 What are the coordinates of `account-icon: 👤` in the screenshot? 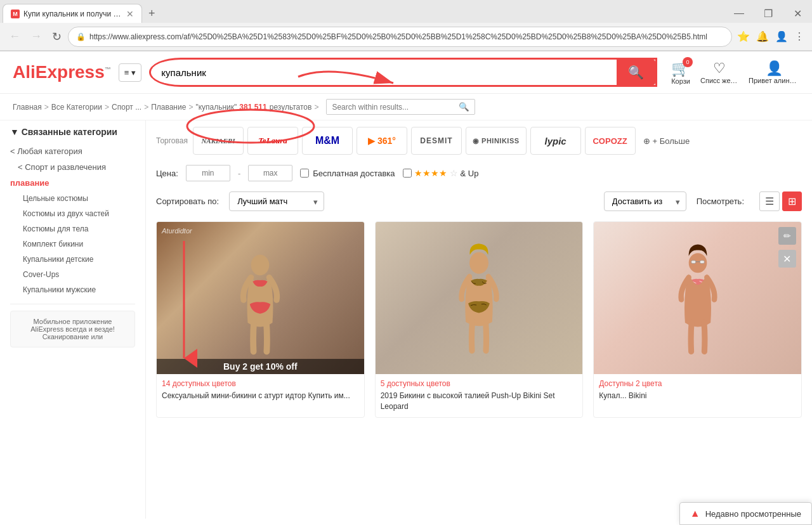 It's located at (774, 68).